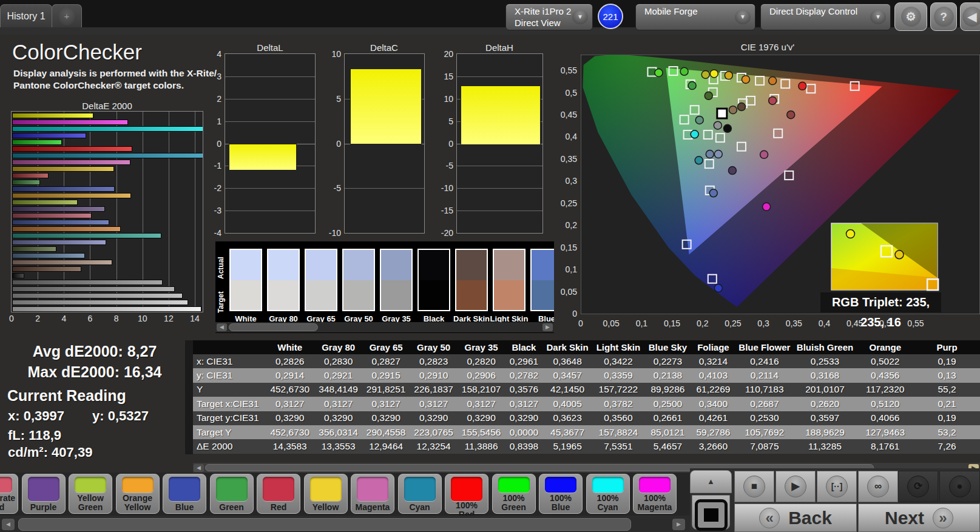 The width and height of the screenshot is (980, 532). Describe the element at coordinates (960, 487) in the screenshot. I see `record-button: ●` at that location.